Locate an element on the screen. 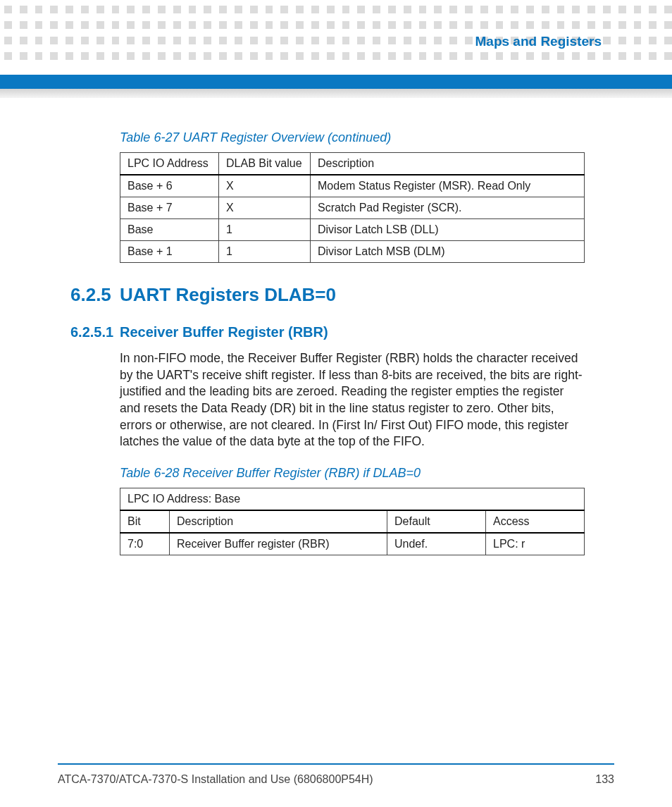 Image resolution: width=672 pixels, height=807 pixels. receiver-buffer-register-table: LPC IO Address: Base Bit Description Def… is located at coordinates (352, 522).